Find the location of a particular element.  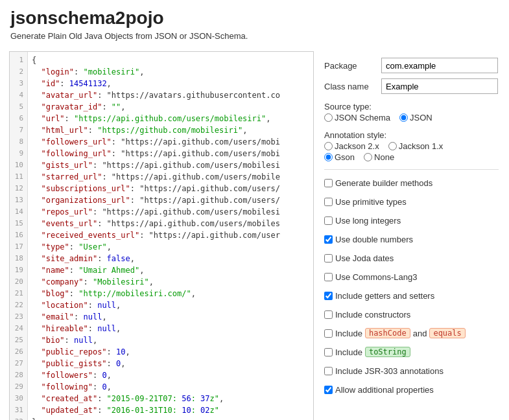

source-json-label: JSON is located at coordinates (421, 118).